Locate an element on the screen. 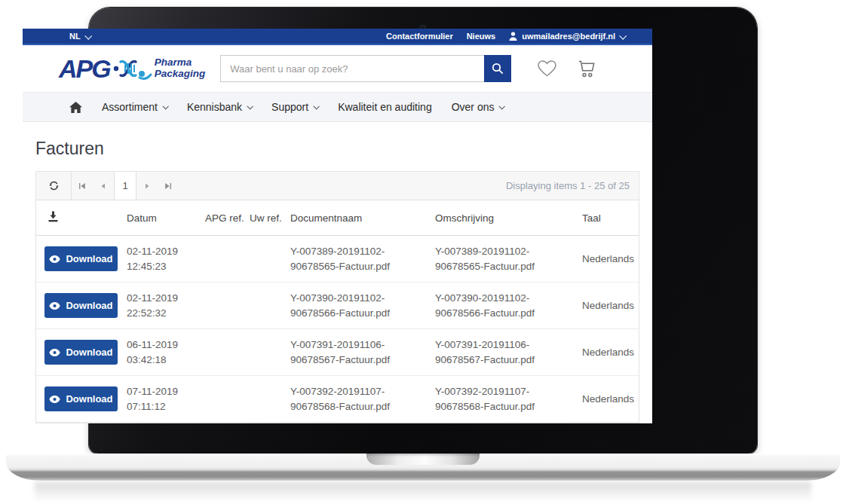 The height and width of the screenshot is (504, 846). nav-label: Kennisbank is located at coordinates (214, 107).